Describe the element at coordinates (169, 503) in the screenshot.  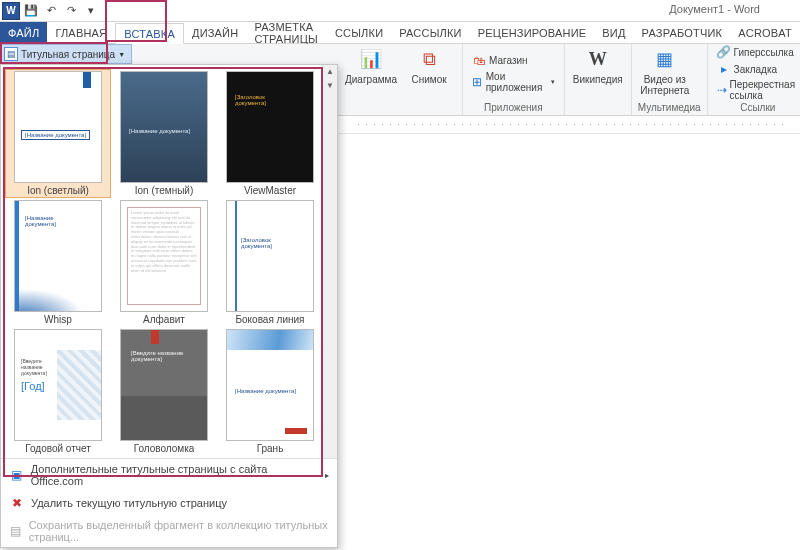
I see `gallery-remove-cover: ✖ Удалить текущую титульную страницу` at that location.